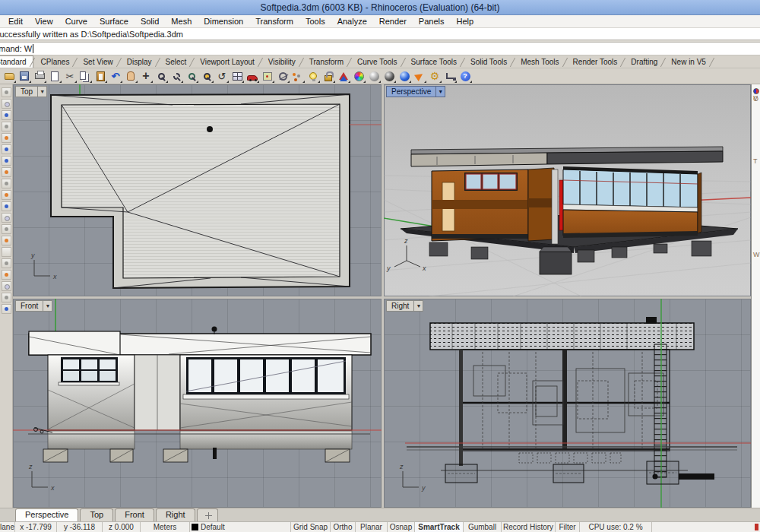 This screenshot has height=532, width=760. Describe the element at coordinates (31, 91) in the screenshot. I see `viewport-label-top: Top ▼` at that location.